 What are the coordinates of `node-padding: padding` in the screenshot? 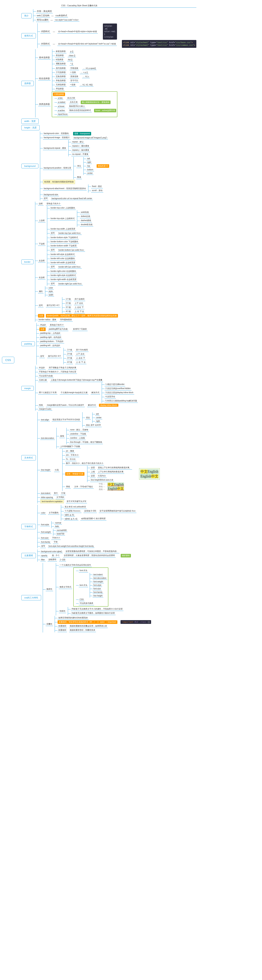 It's located at (28, 344).